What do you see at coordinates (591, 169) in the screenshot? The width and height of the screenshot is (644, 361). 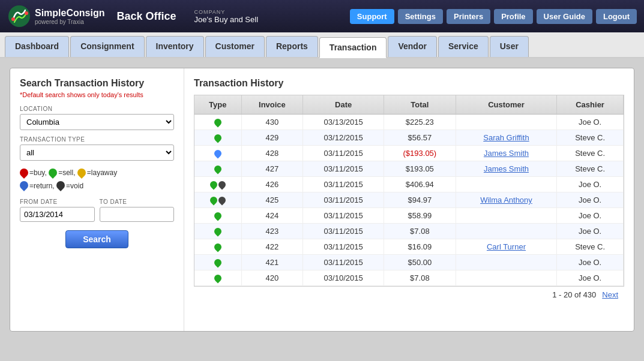 I see `row-cashier: Steve C.` at bounding box center [591, 169].